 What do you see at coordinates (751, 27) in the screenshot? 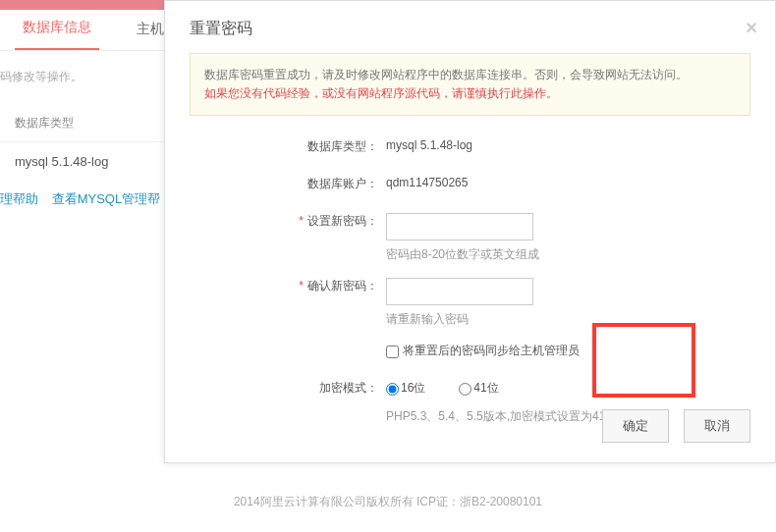
I see `close-icon: ×` at bounding box center [751, 27].